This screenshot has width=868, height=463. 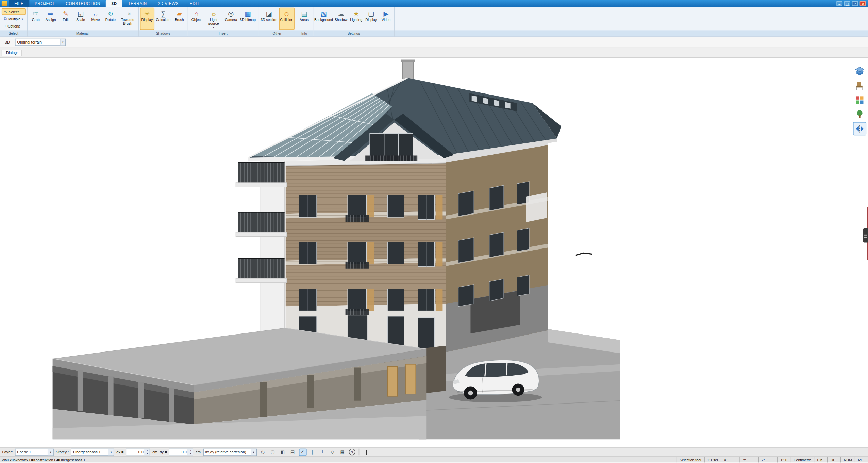 I want to click on furniture-tool-button, so click(x=860, y=86).